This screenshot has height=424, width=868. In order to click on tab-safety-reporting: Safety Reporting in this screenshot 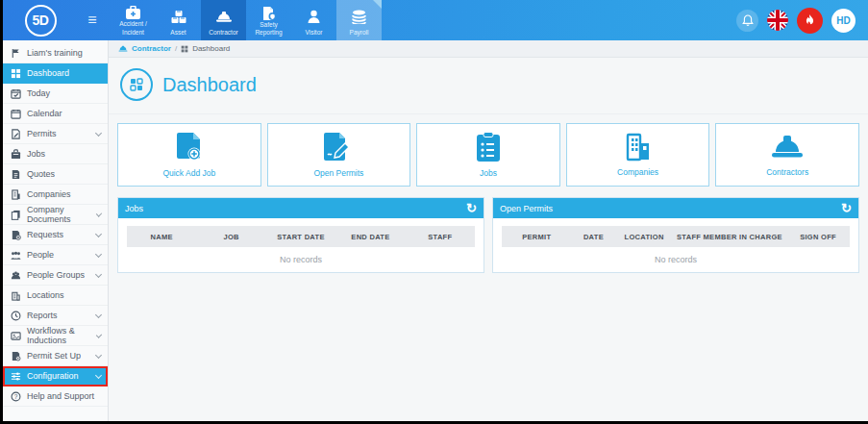, I will do `click(269, 20)`.